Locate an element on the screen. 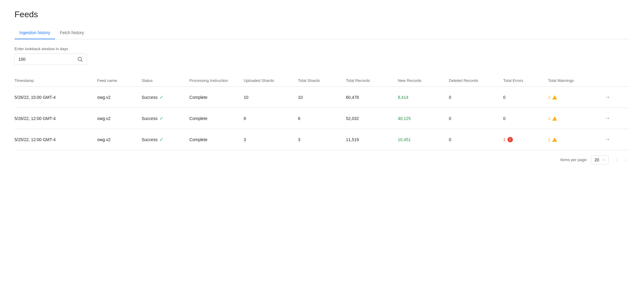 This screenshot has width=644, height=298. items-per-page-select: 20 is located at coordinates (600, 160).